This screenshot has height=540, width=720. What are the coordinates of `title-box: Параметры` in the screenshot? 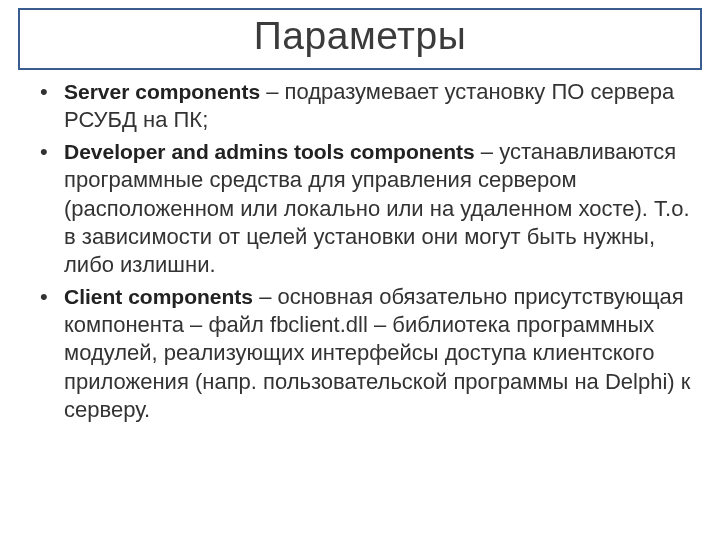 It's located at (360, 39).